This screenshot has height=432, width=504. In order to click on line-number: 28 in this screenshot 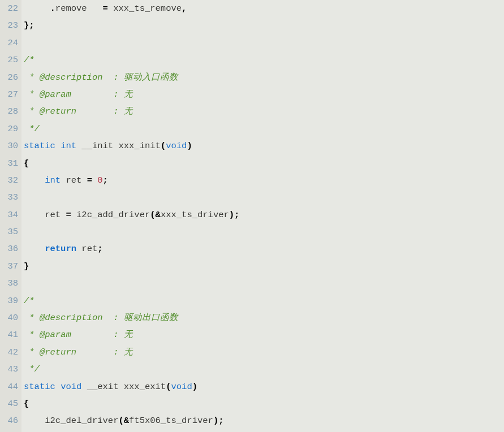, I will do `click(10, 111)`.